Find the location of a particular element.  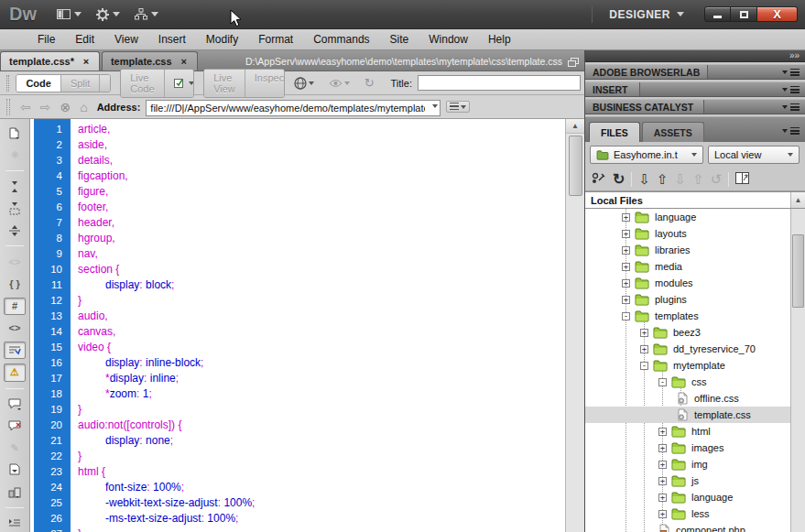

connect-to-remote-icon is located at coordinates (599, 179).